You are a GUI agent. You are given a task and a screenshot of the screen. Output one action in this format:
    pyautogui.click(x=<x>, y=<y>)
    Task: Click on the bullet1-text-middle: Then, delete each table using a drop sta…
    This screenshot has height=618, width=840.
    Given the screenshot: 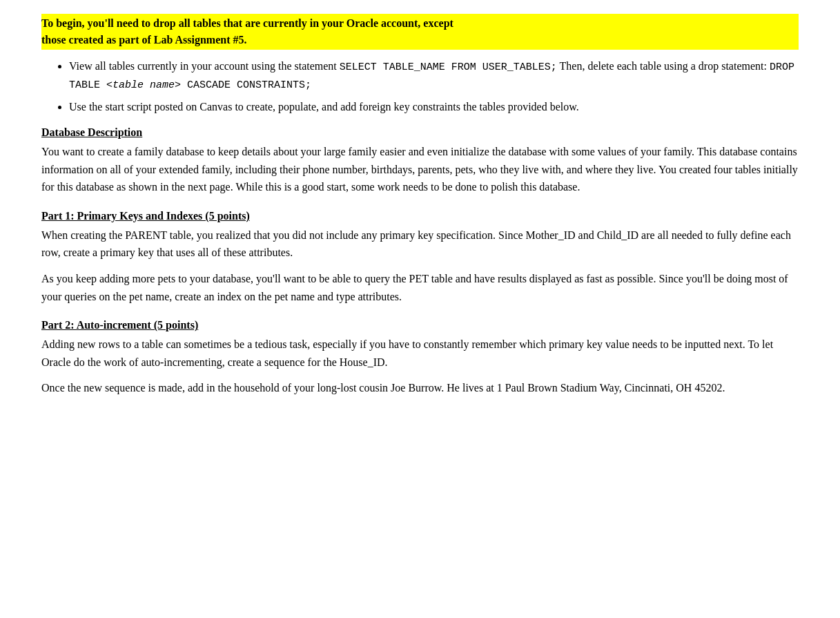 What is the action you would take?
    pyautogui.click(x=663, y=66)
    